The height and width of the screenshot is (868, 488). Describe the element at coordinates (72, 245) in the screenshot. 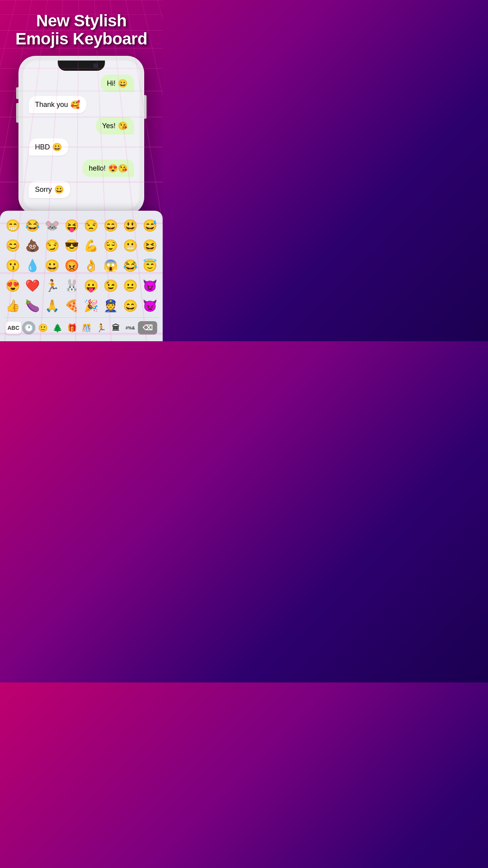

I see `emoji-sunglasses: 😎` at that location.